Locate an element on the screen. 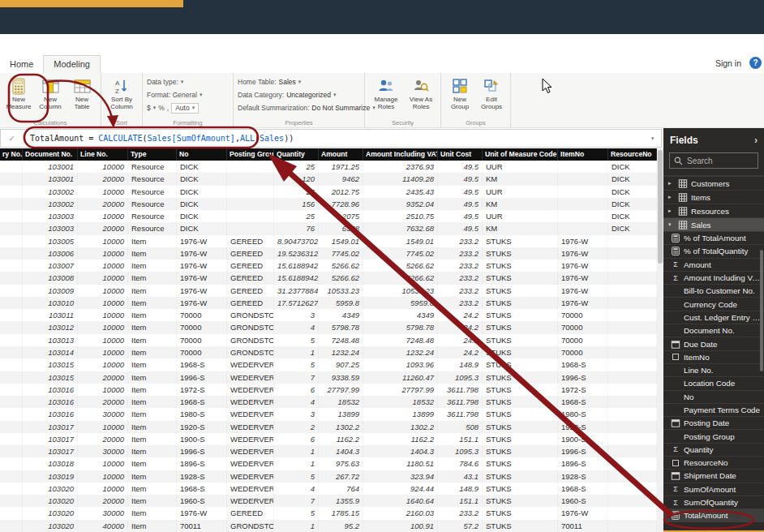 This screenshot has height=532, width=764. field-item: ΣSumOfQuantity is located at coordinates (714, 502).